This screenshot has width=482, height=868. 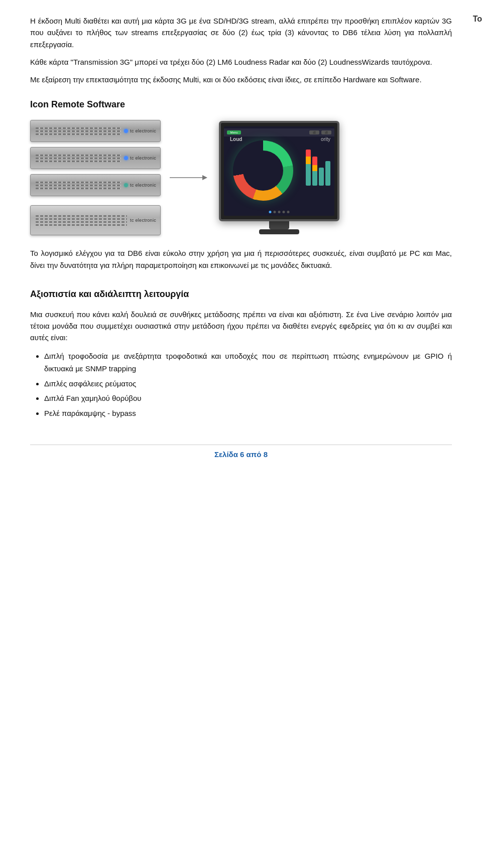 What do you see at coordinates (241, 452) in the screenshot?
I see `page-footer: Σελίδα 6 από 8` at bounding box center [241, 452].